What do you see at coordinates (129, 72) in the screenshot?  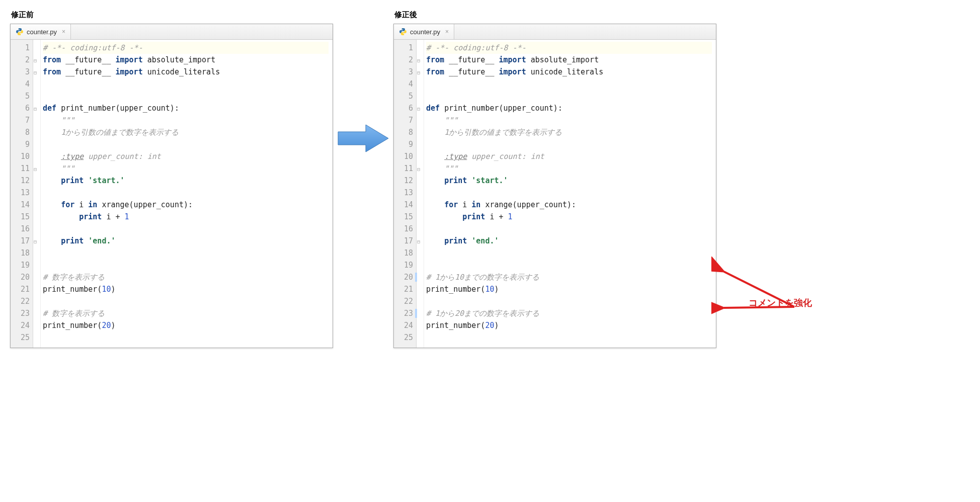 I see `code-token: import` at bounding box center [129, 72].